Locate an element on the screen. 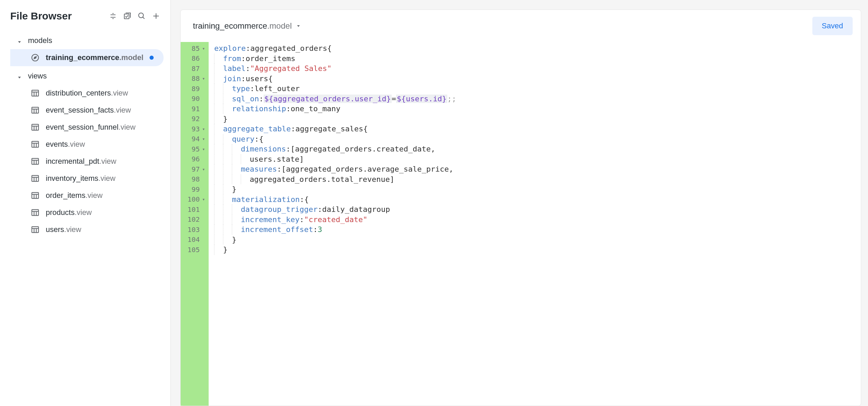  code-line: query: { is located at coordinates (537, 139).